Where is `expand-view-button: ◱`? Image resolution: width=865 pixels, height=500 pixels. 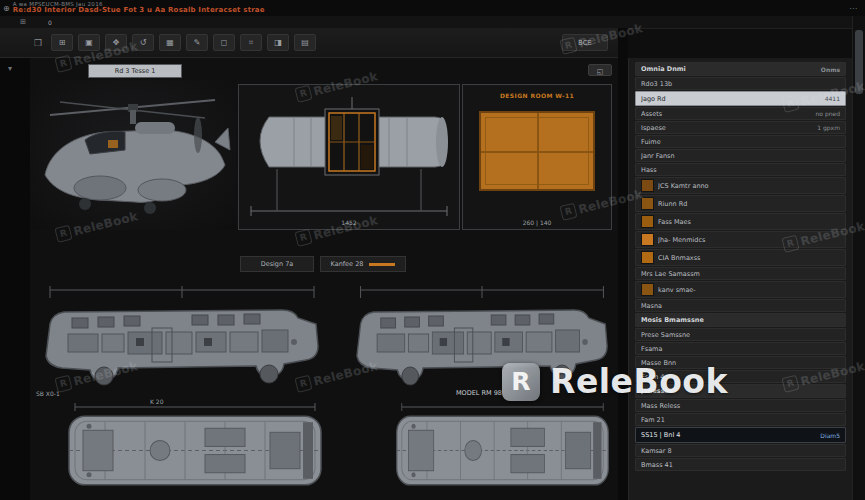 expand-view-button: ◱ is located at coordinates (600, 70).